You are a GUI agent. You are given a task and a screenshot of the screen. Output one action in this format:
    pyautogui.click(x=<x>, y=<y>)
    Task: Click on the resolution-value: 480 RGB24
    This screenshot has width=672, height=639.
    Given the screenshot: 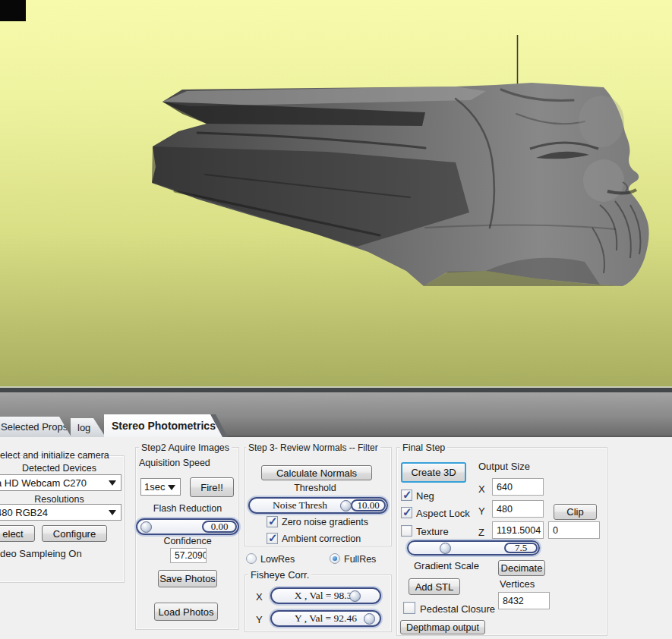 What is the action you would take?
    pyautogui.click(x=24, y=513)
    